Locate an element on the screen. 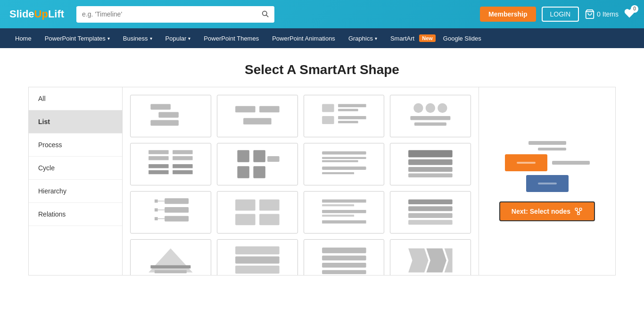 The height and width of the screenshot is (309, 644). sidebar-item-relations: Relations is located at coordinates (75, 214).